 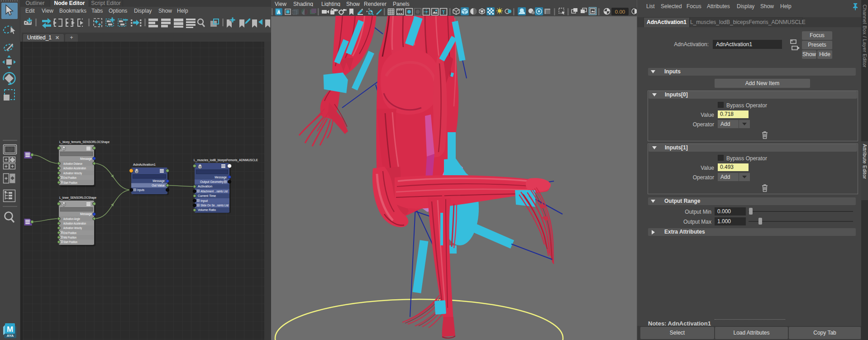 I want to click on svg-text: Current Time, so click(x=207, y=196).